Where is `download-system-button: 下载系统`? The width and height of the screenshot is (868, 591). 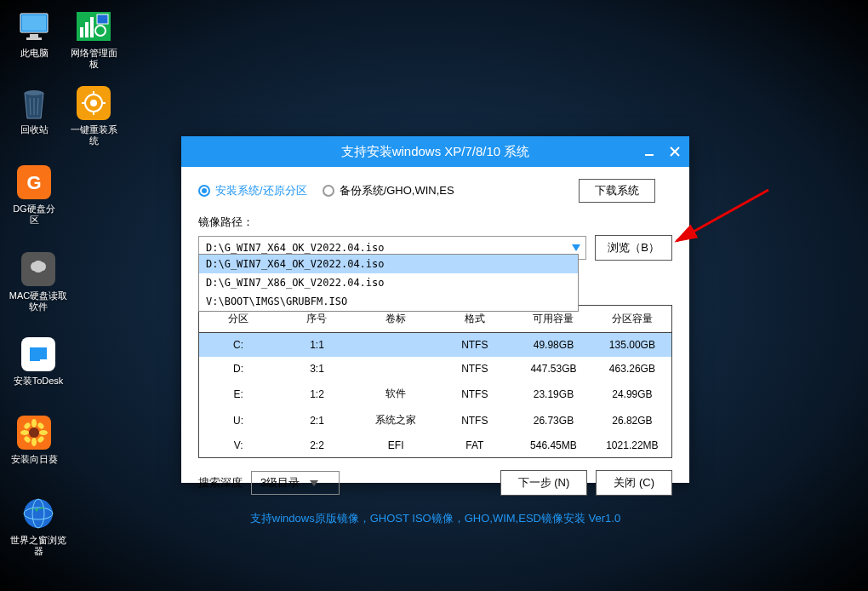
download-system-button: 下载系统 is located at coordinates (617, 191).